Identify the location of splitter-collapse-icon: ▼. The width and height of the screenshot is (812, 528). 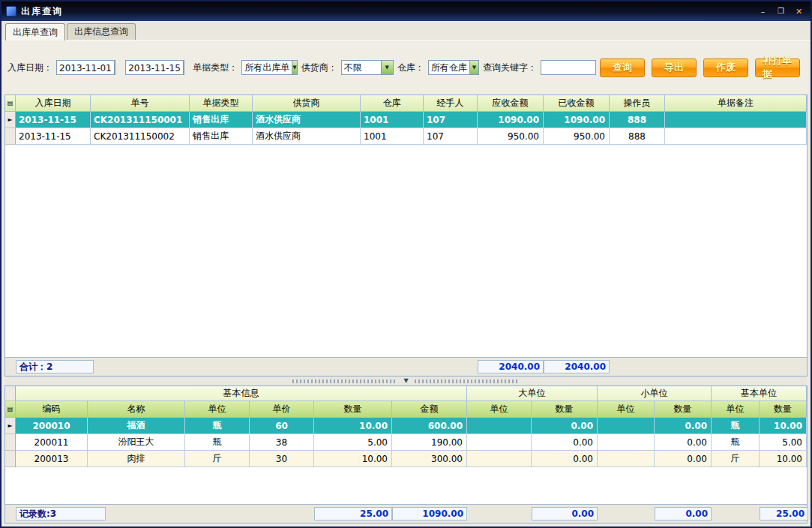
(406, 381).